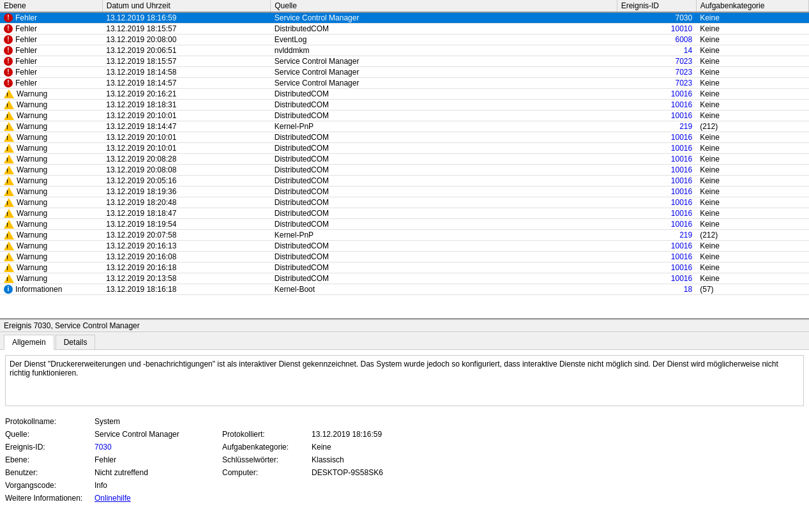  Describe the element at coordinates (158, 473) in the screenshot. I see `benutzer-value: Nicht zutreffend` at that location.